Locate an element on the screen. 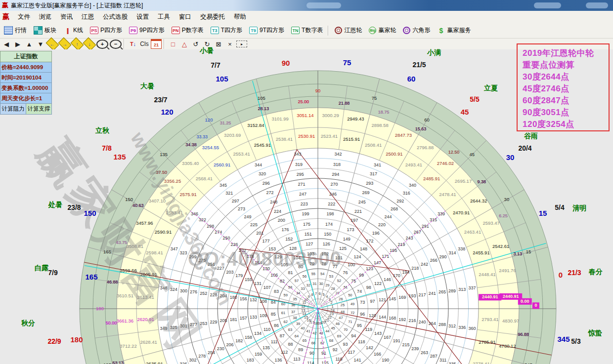 The image size is (613, 364). tool-select-tool: ▸ is located at coordinates (242, 44).